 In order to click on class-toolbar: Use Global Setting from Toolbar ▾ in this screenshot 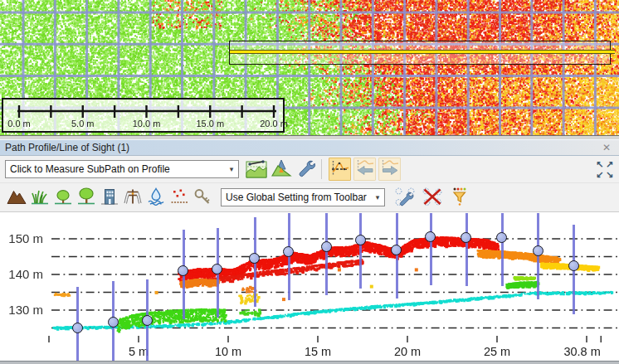, I will do `click(310, 197)`.